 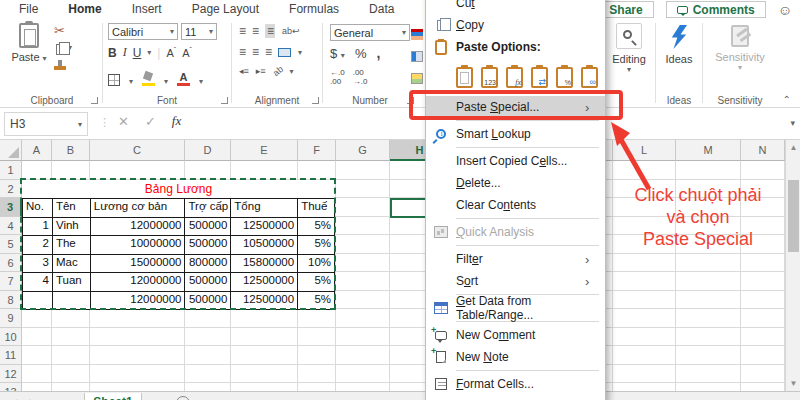 I want to click on row-header-1: 1, so click(x=11, y=170).